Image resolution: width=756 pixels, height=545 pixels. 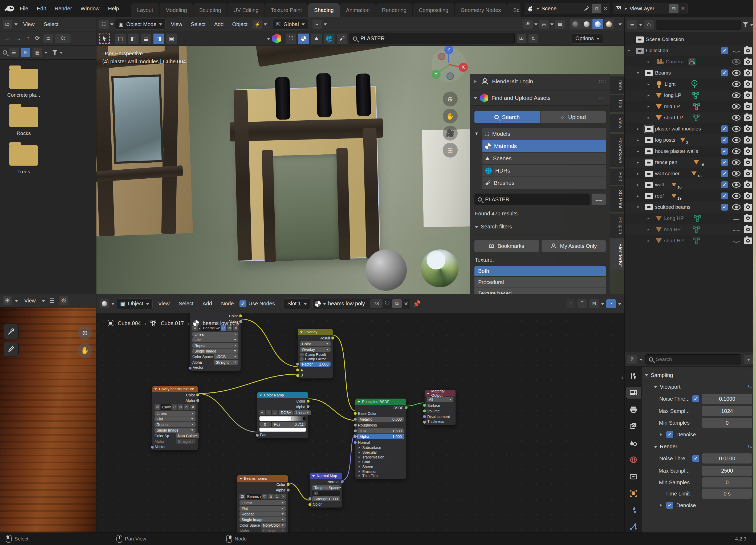 I want to click on section-emission: Emission, so click(x=381, y=472).